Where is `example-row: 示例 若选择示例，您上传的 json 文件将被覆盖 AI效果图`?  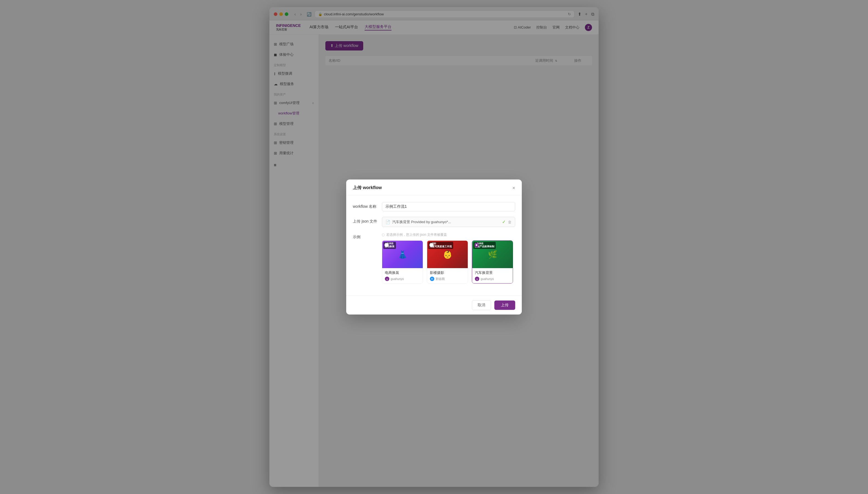 example-row: 示例 若选择示例，您上传的 json 文件将被覆盖 AI效果图 is located at coordinates (434, 258).